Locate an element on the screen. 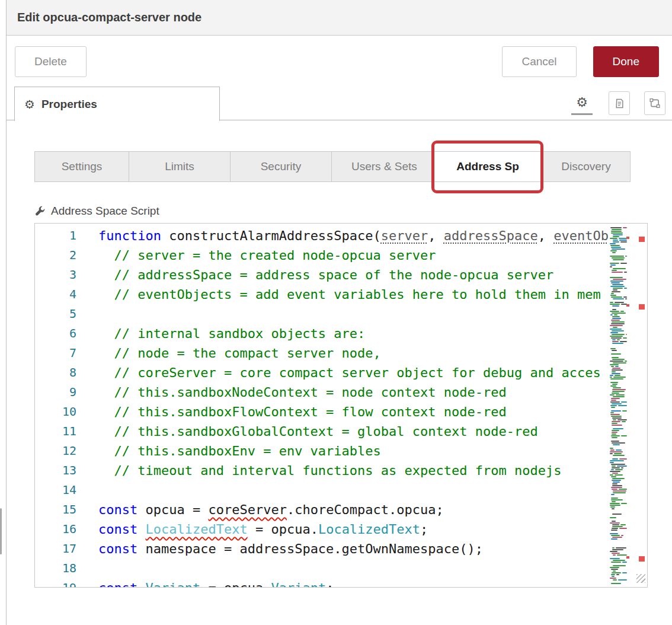 The width and height of the screenshot is (672, 625). code-line: 4 // eventObjects = add event variables … is located at coordinates (341, 294).